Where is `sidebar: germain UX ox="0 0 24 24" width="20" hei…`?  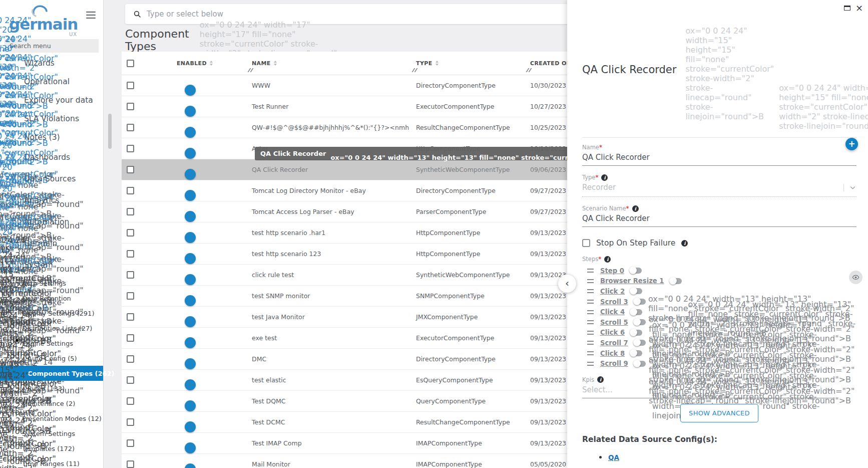
sidebar: germain UX ox="0 0 24 24" width="20" hei… is located at coordinates (52, 234).